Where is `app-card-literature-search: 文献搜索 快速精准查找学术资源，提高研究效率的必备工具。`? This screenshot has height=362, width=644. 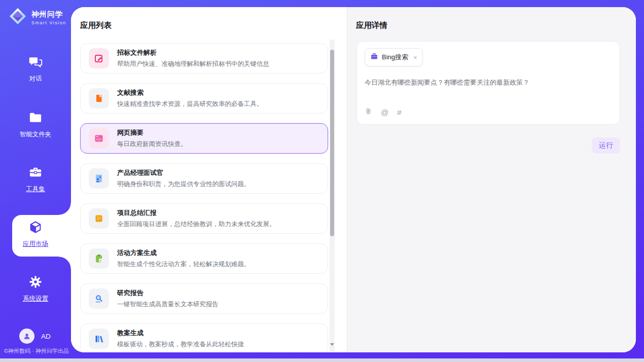 app-card-literature-search: 文献搜索 快速精准查找学术资源，提高研究效率的必备工具。 is located at coordinates (204, 98).